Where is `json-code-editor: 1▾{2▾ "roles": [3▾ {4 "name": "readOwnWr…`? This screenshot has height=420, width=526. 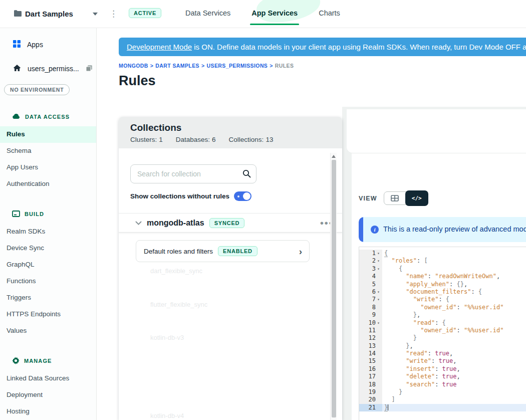
json-code-editor: 1▾{2▾ "roles": [3▾ {4 "name": "readOwnWr… is located at coordinates (442, 333).